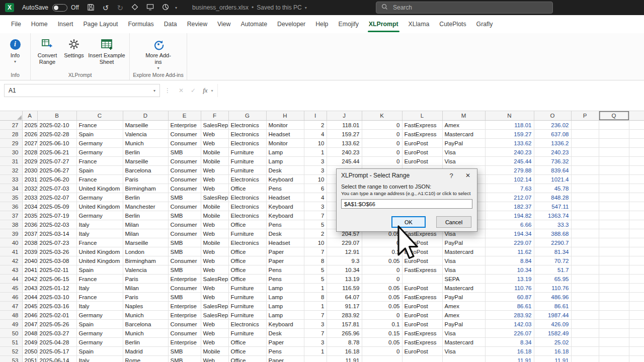  What do you see at coordinates (181, 90) in the screenshot?
I see `cancel-entry-icon` at bounding box center [181, 90].